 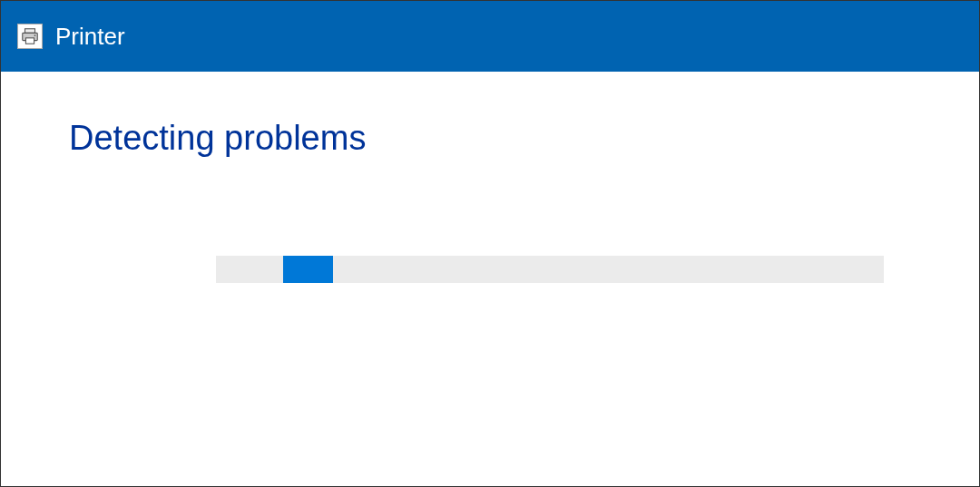 What do you see at coordinates (490, 138) in the screenshot?
I see `status-heading: Detecting problems` at bounding box center [490, 138].